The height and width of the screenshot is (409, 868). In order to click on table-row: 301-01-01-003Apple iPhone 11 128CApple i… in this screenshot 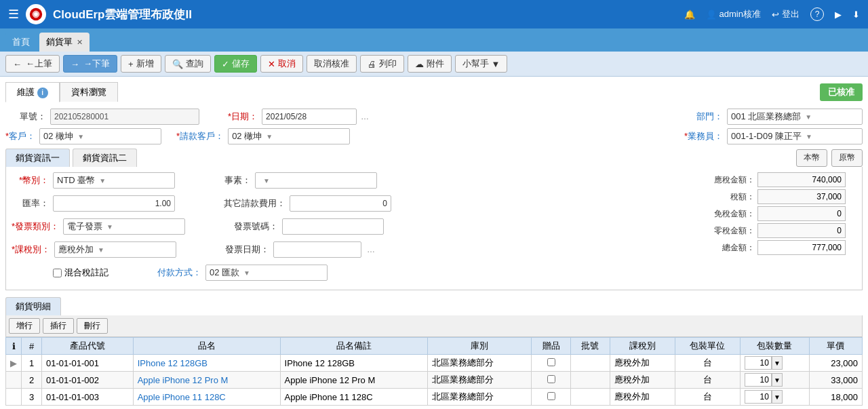, I will do `click(434, 397)`.